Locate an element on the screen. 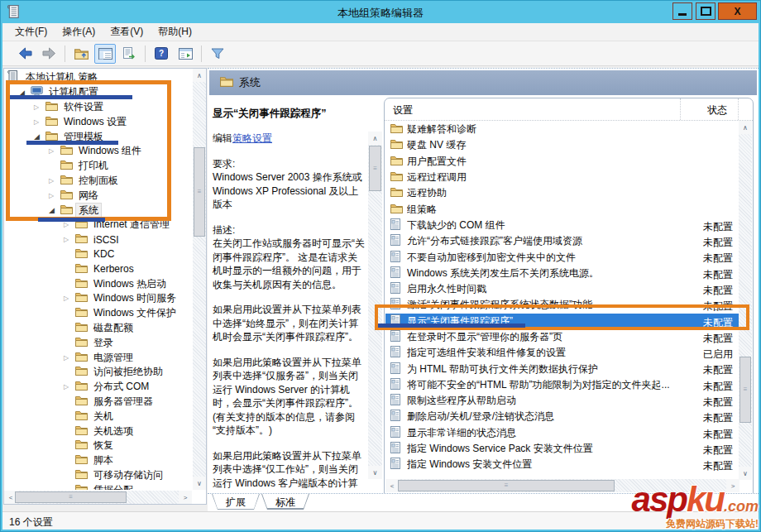 This screenshot has height=532, width=761. tree-item: 打印机 is located at coordinates (98, 166).